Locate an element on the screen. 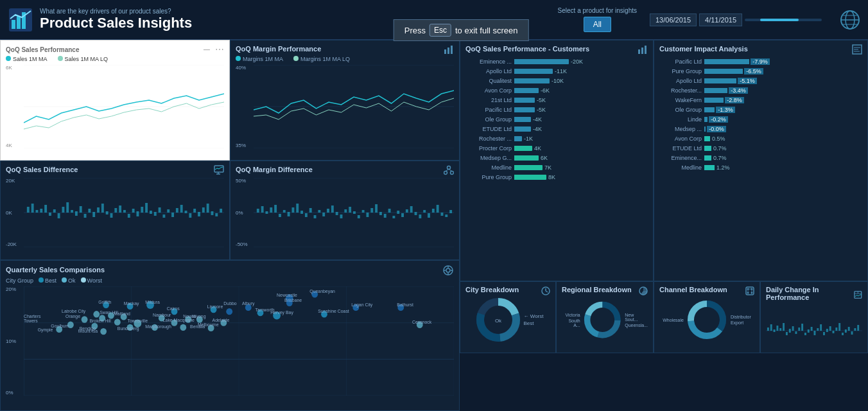  scatter-plot-container: 20% 10% 0% is located at coordinates (230, 341).